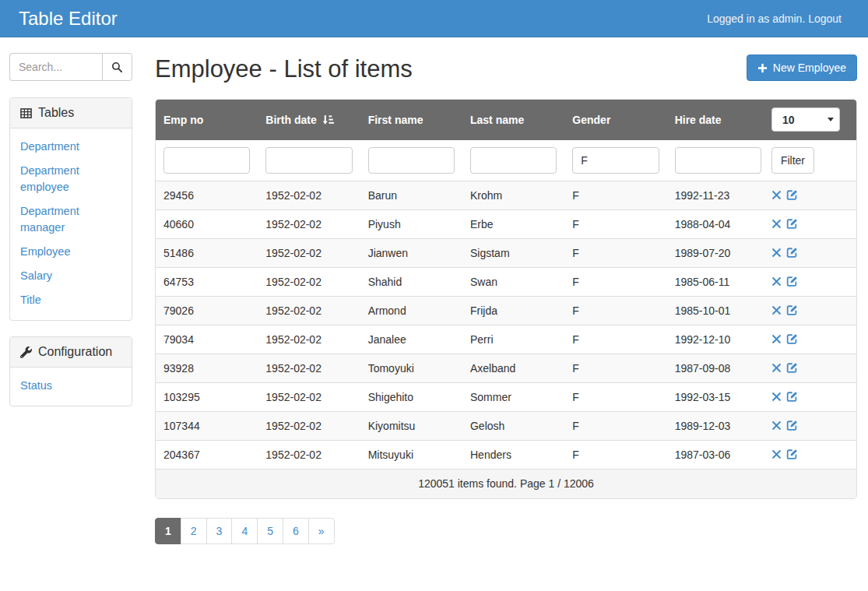  What do you see at coordinates (283, 69) in the screenshot?
I see `page-title: Employee - List of items` at bounding box center [283, 69].